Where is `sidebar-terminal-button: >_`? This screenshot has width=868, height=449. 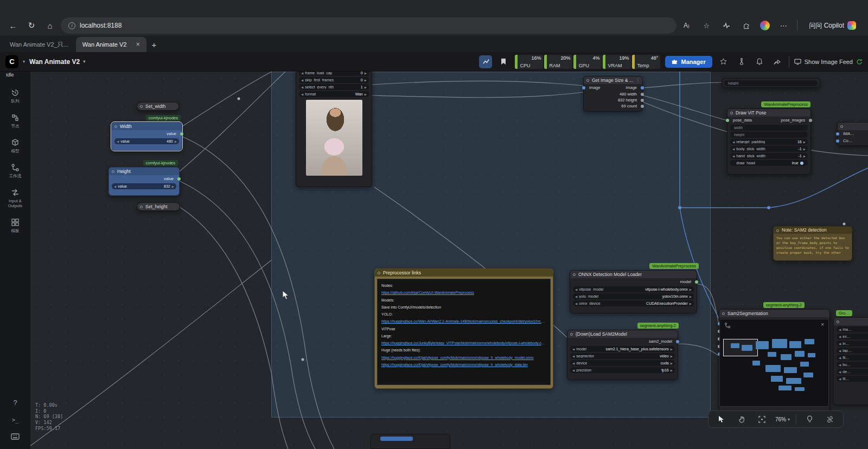 sidebar-terminal-button: >_ is located at coordinates (15, 420).